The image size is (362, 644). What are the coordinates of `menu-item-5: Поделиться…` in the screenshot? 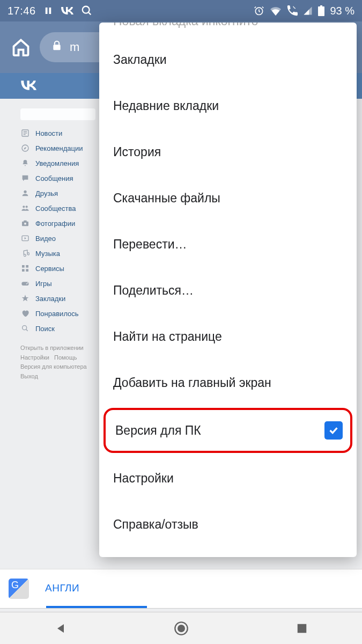 It's located at (228, 290).